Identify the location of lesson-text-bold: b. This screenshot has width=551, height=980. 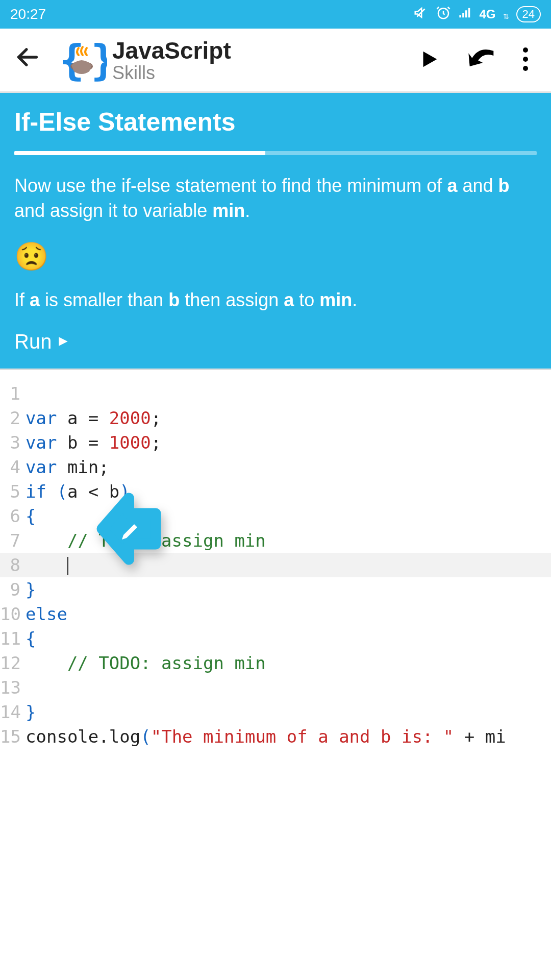
(504, 186).